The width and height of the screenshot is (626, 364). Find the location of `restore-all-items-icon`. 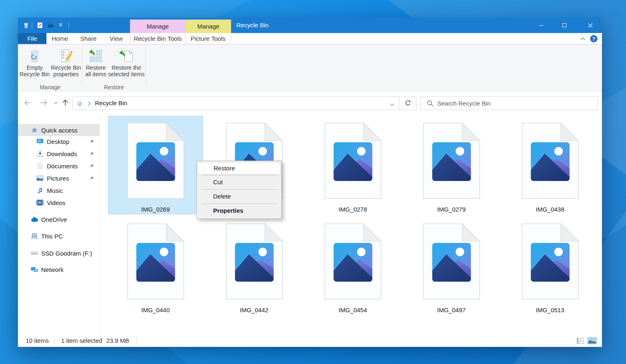

restore-all-items-icon is located at coordinates (96, 56).